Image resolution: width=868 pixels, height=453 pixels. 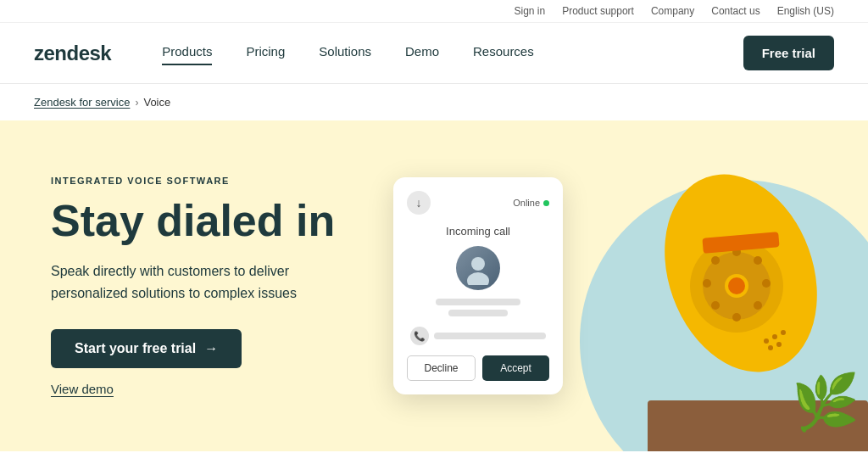 What do you see at coordinates (478, 368) in the screenshot?
I see `call-actions: Decline Accept` at bounding box center [478, 368].